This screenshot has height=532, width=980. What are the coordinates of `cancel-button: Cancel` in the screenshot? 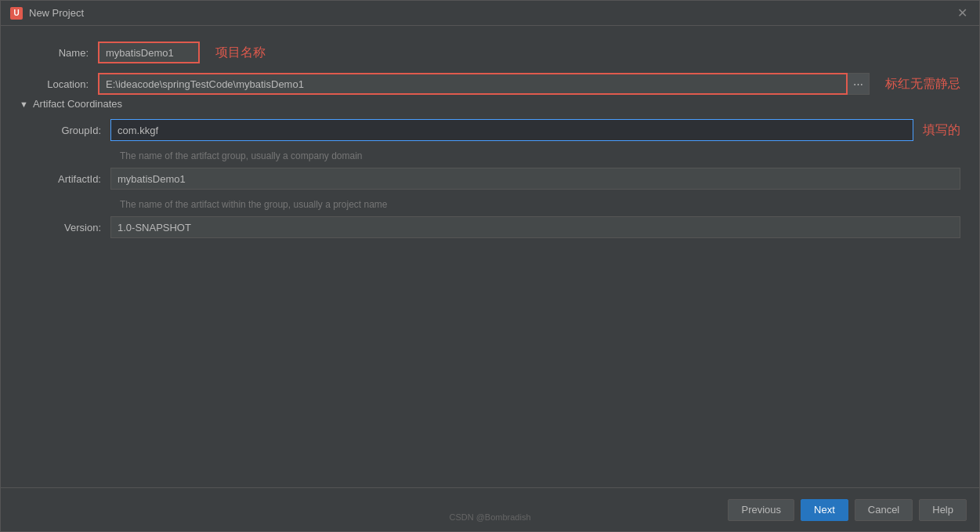 It's located at (884, 510).